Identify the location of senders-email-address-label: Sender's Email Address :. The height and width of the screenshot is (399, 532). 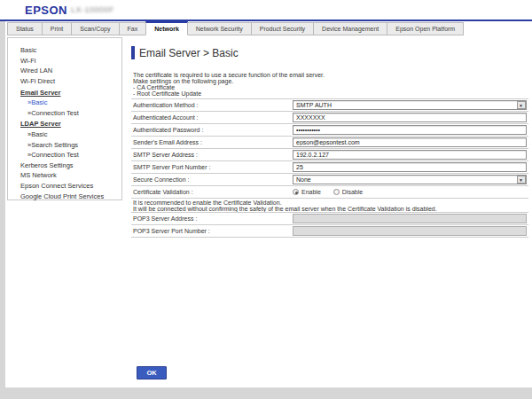
(212, 142).